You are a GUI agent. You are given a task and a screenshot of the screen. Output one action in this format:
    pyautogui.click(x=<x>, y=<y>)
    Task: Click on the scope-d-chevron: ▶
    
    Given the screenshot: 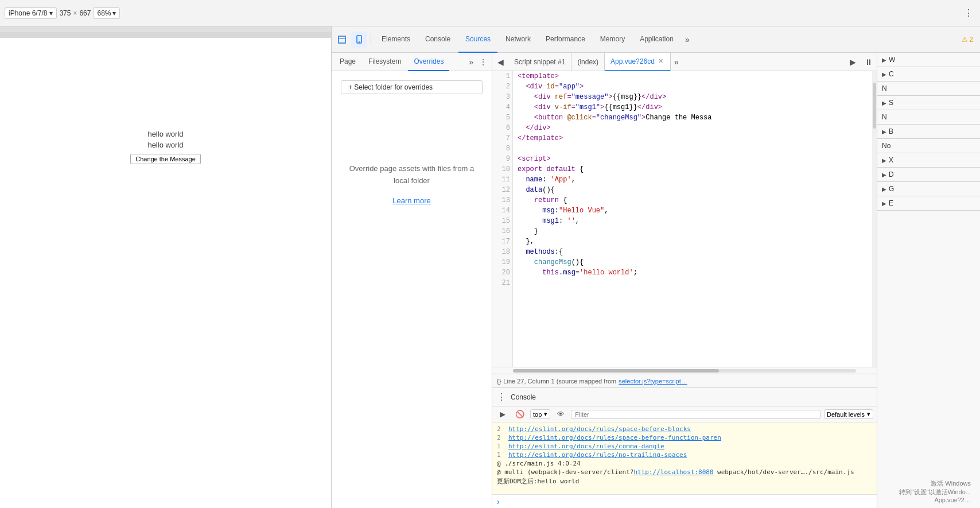 What is the action you would take?
    pyautogui.click(x=884, y=174)
    